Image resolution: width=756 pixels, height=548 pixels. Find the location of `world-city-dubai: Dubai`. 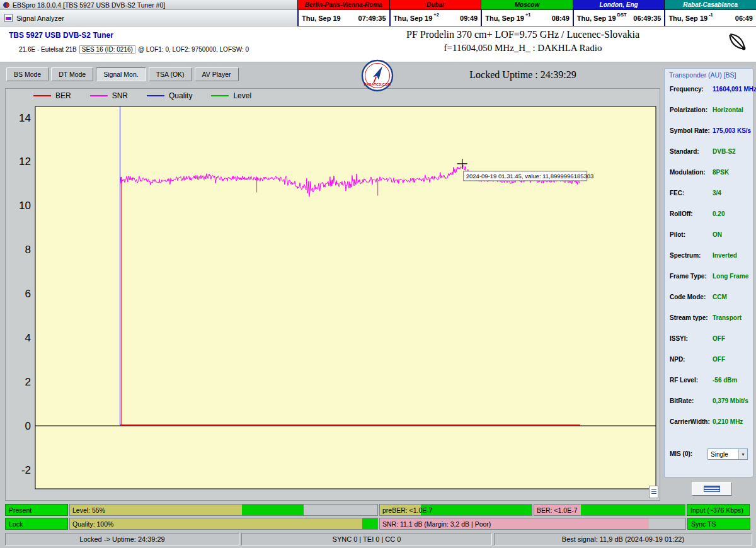

world-city-dubai: Dubai is located at coordinates (435, 5).